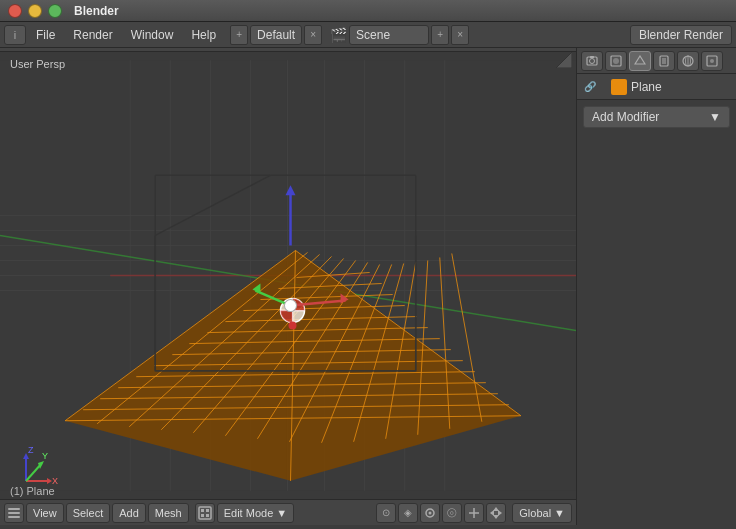 The height and width of the screenshot is (529, 736). I want to click on modifier-tab, so click(664, 61).